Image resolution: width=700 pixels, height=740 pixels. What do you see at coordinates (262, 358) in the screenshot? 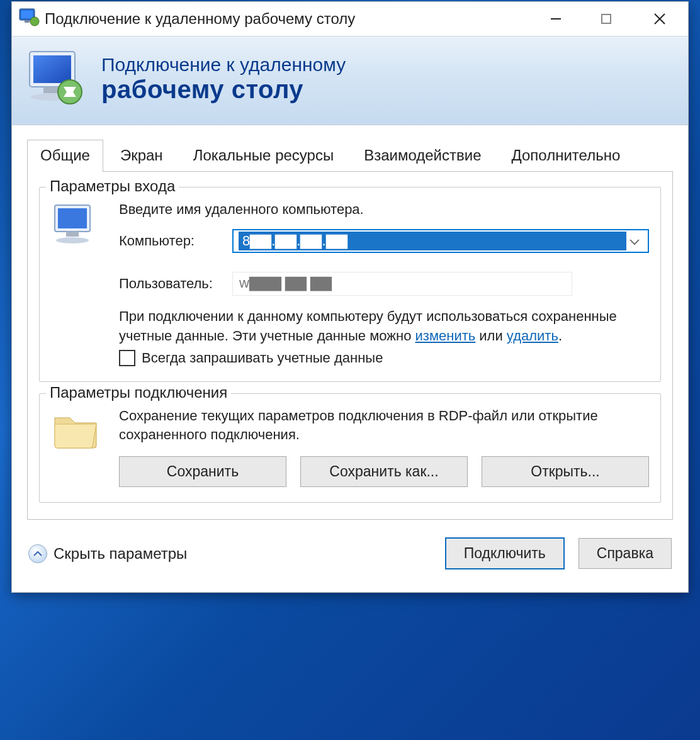
I see `always-ask-label: Всегда запрашивать учетные данные` at bounding box center [262, 358].